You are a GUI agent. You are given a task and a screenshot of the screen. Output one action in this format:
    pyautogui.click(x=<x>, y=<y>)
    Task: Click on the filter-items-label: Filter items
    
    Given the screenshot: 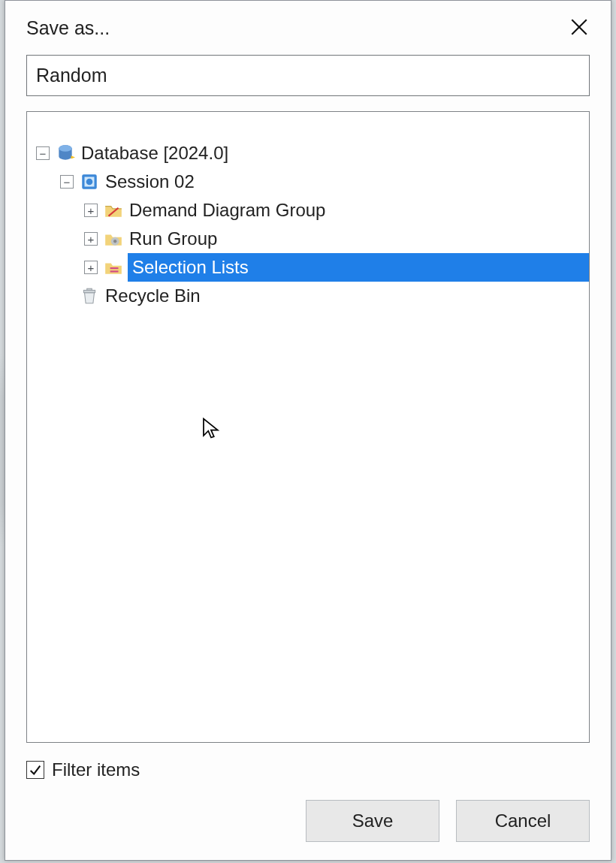 What is the action you would take?
    pyautogui.click(x=96, y=770)
    